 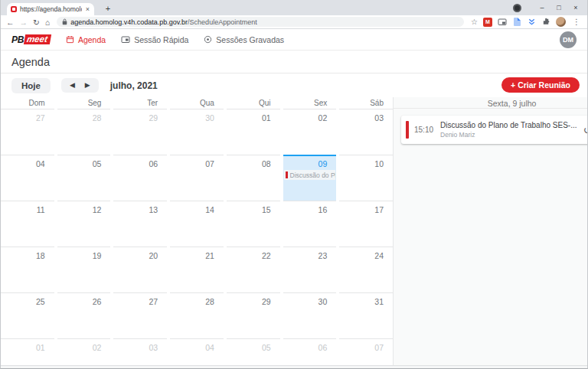 I want to click on day-cell-25: 25, so click(x=28, y=315).